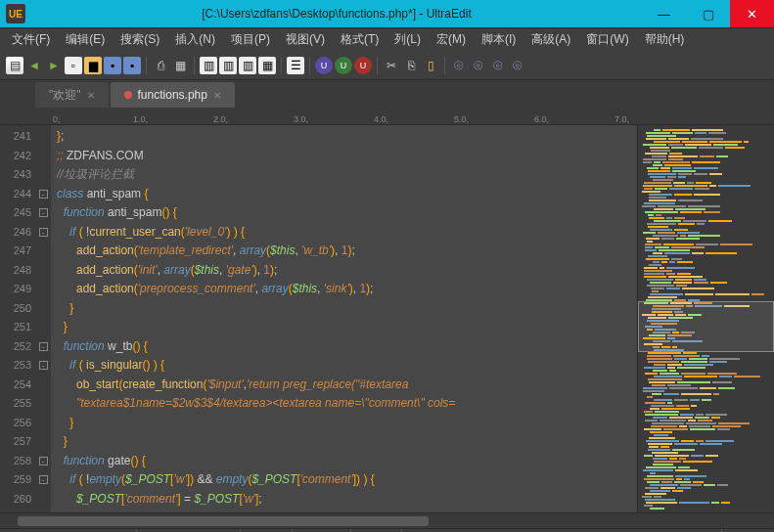 The height and width of the screenshot is (532, 774). I want to click on code-line: "textarea$1name=$2w$3$4/textarea><textar…, so click(344, 404).